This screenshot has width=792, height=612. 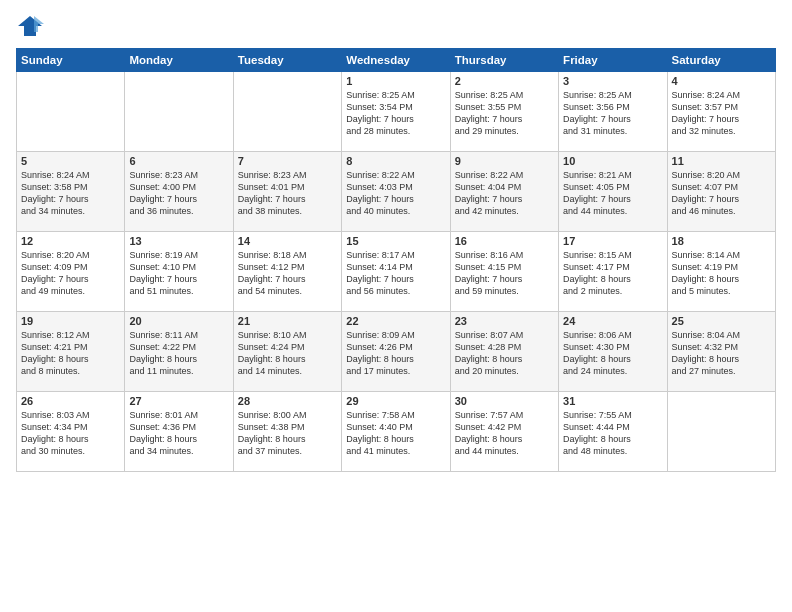 What do you see at coordinates (396, 272) in the screenshot?
I see `calendar-cell: 15Sunrise: 8:17 AM Sunset: 4:14 PM Dayli…` at bounding box center [396, 272].